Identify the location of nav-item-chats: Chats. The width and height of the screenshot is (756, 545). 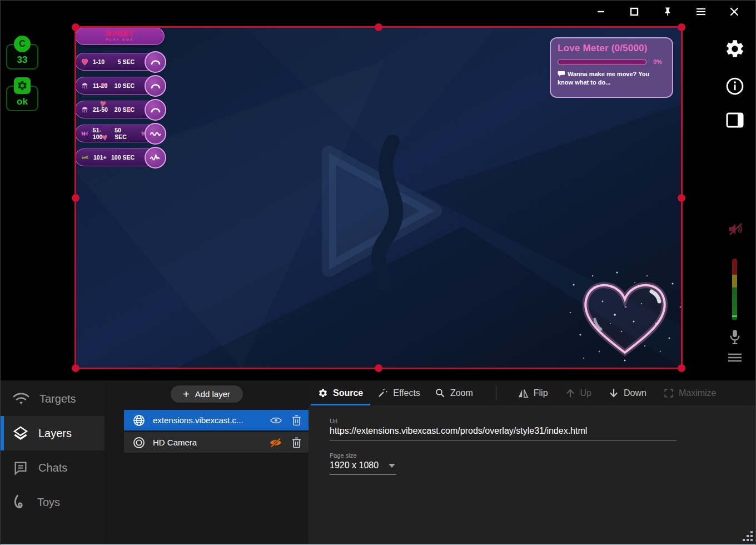
(52, 468).